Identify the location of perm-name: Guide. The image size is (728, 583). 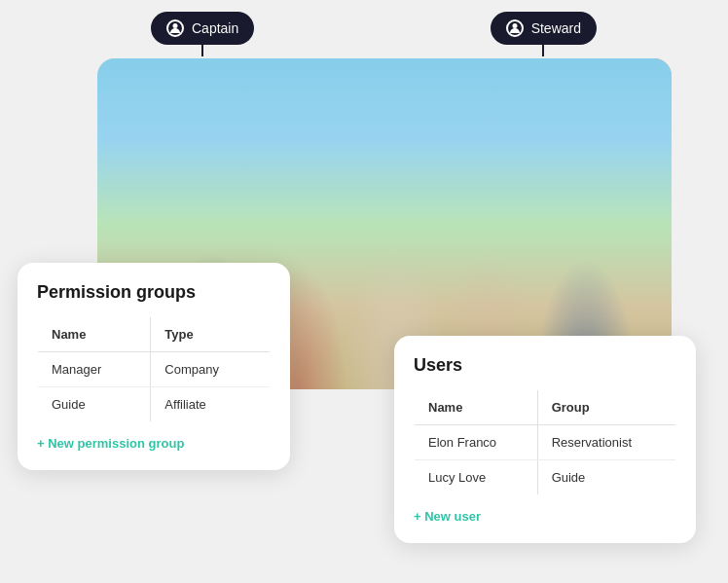
(94, 405).